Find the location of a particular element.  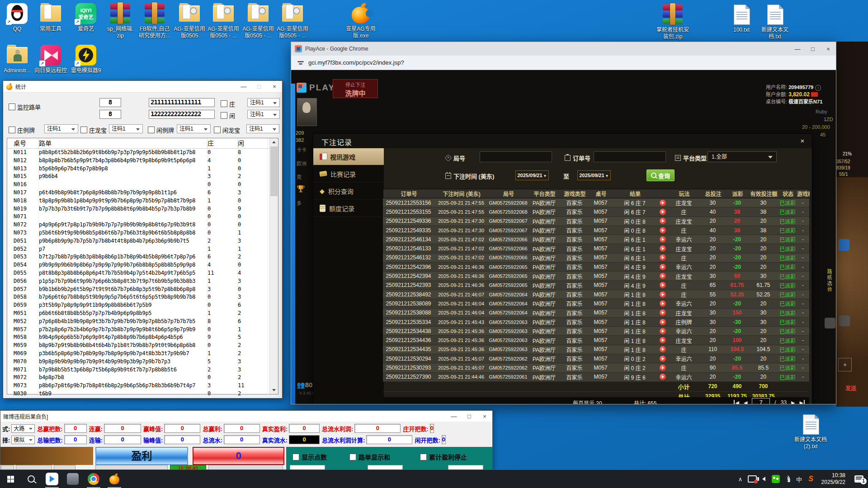

road-row: N072 p4p9p6p9t7p8p1p7b9b9b7p7p7p9b9b9b9p… is located at coordinates (143, 225).